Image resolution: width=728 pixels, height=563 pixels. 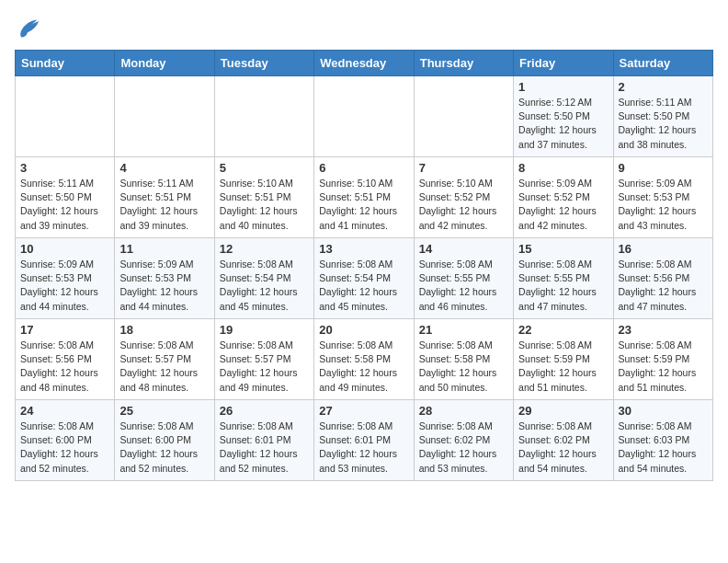 What do you see at coordinates (364, 279) in the screenshot?
I see `calendar-week-row: 10Sunrise: 5:09 AMSunset: 5:53 PMDayligh…` at bounding box center [364, 279].